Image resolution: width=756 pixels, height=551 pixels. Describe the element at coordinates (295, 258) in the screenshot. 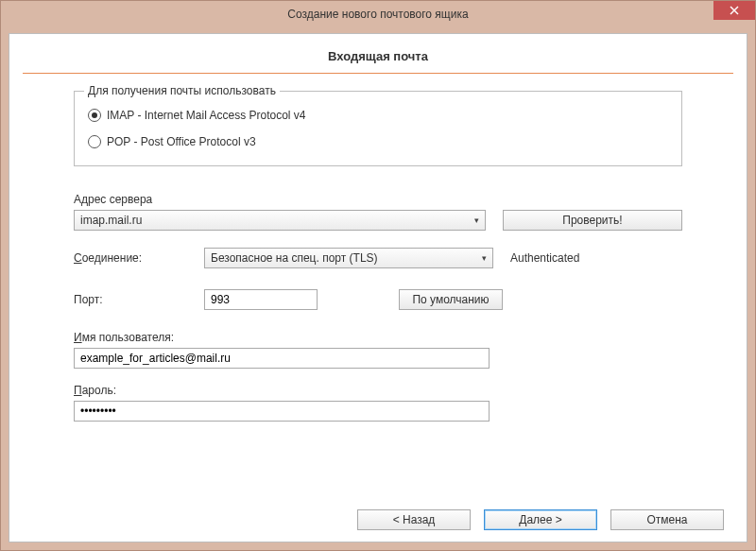

I see `connection-value: Безопасное на спец. порт (TLS)` at that location.